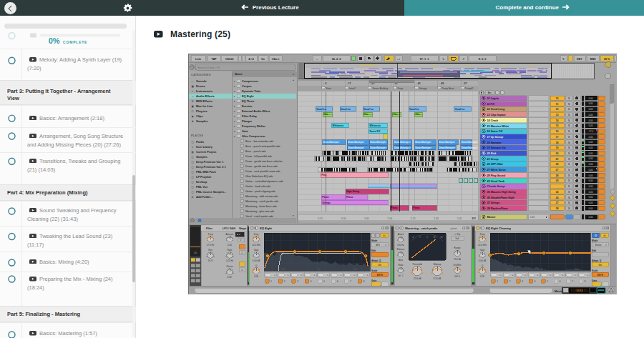  What do you see at coordinates (258, 187) in the screenshot?
I see `svg-text: Guitar - lead solo.adv` at bounding box center [258, 187].